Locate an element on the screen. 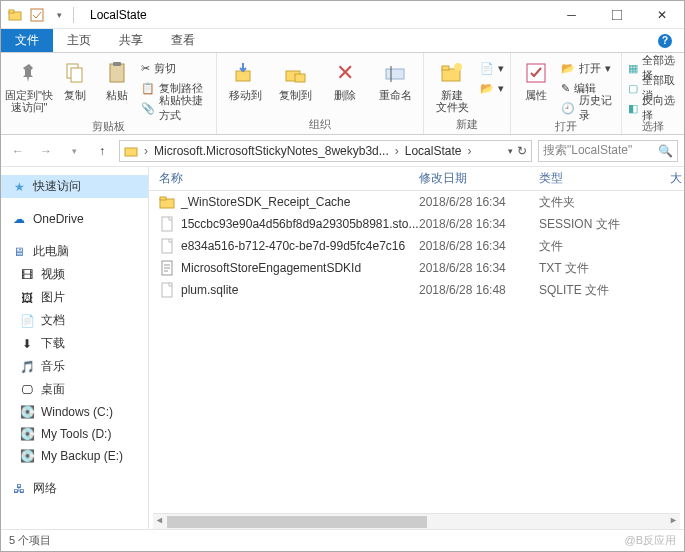  sidebar-videos: 🎞视频 is located at coordinates (74, 274).